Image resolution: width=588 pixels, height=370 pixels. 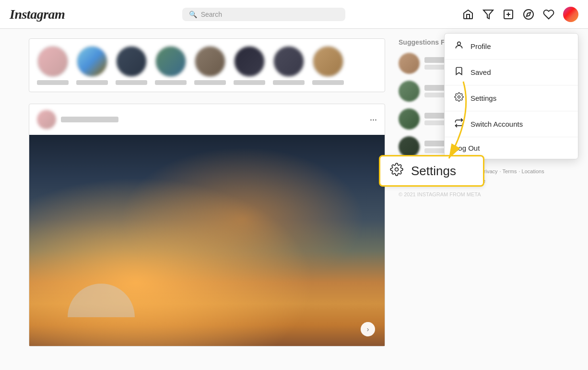 I want to click on switch-icon, so click(x=459, y=124).